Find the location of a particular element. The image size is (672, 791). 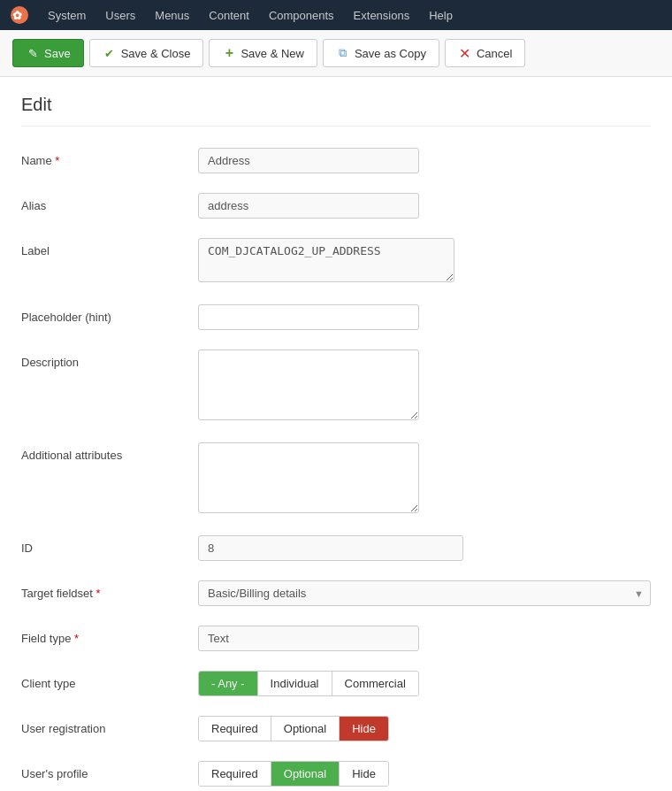

cancel-button: ✕ Cancel is located at coordinates (485, 53).